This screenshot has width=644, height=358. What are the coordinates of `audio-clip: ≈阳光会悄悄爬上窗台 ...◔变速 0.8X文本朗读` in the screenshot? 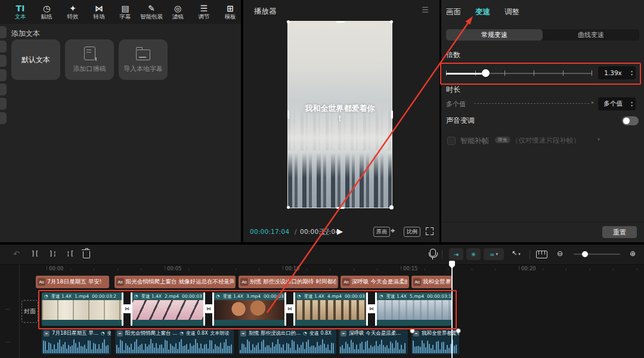 It's located at (174, 342).